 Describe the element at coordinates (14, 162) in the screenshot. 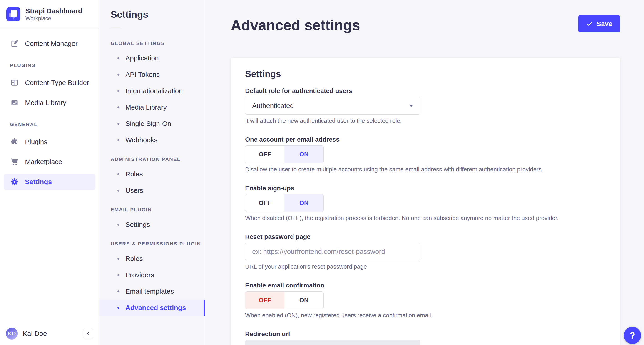

I see `marketplace-icon` at that location.